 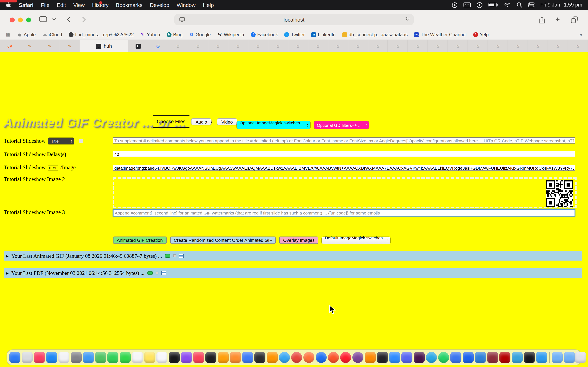 I want to click on dock-icon-tv, so click(x=174, y=357).